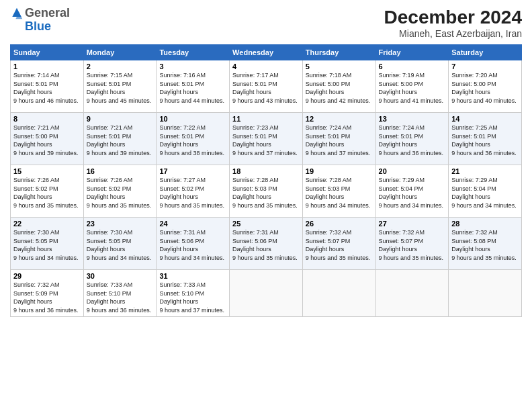 This screenshot has width=532, height=411. I want to click on calendar-header-row: SundayMondayTuesdayWednesdayThursdayFrid…, so click(266, 52).